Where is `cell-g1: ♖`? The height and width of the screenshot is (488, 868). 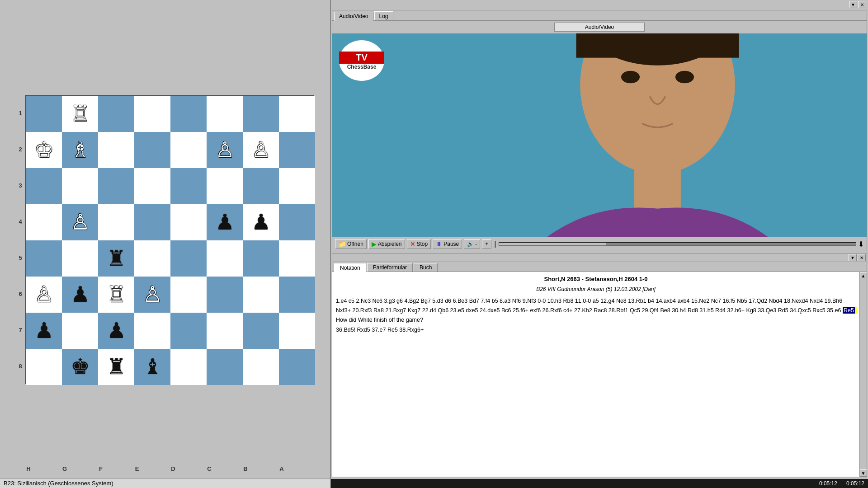 cell-g1: ♖ is located at coordinates (80, 114).